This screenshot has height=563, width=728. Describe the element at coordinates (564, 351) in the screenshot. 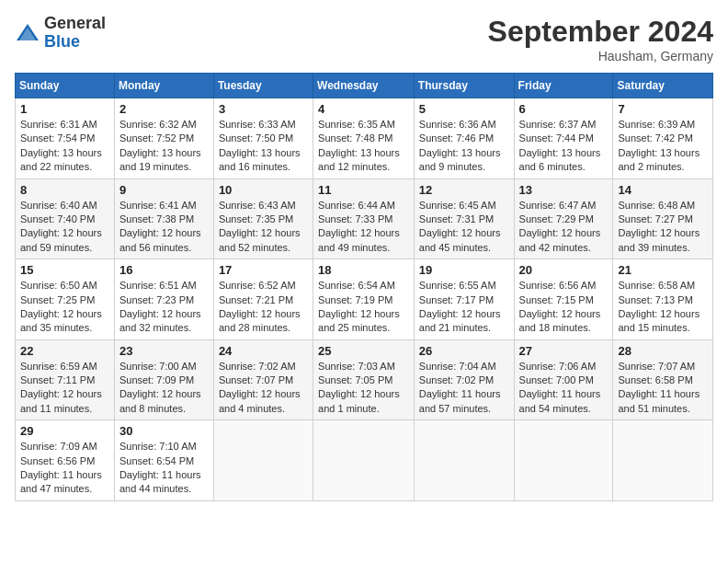

I see `day-number: 27` at that location.